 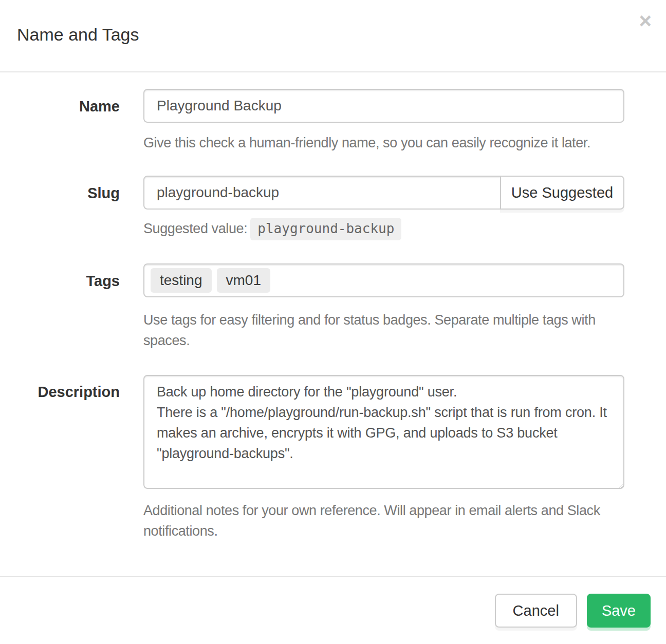 I want to click on tags-help-text: Use tags for easy filtering and for stat…, so click(x=372, y=330).